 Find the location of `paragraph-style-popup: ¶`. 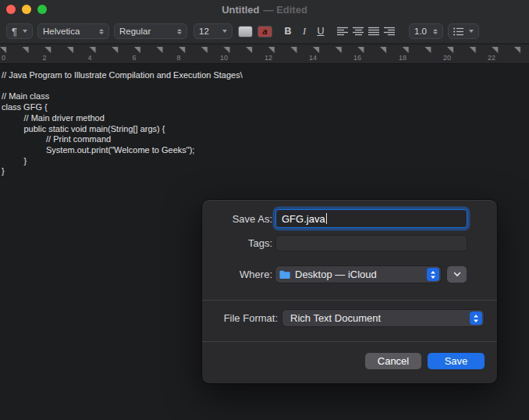

paragraph-style-popup: ¶ is located at coordinates (20, 31).